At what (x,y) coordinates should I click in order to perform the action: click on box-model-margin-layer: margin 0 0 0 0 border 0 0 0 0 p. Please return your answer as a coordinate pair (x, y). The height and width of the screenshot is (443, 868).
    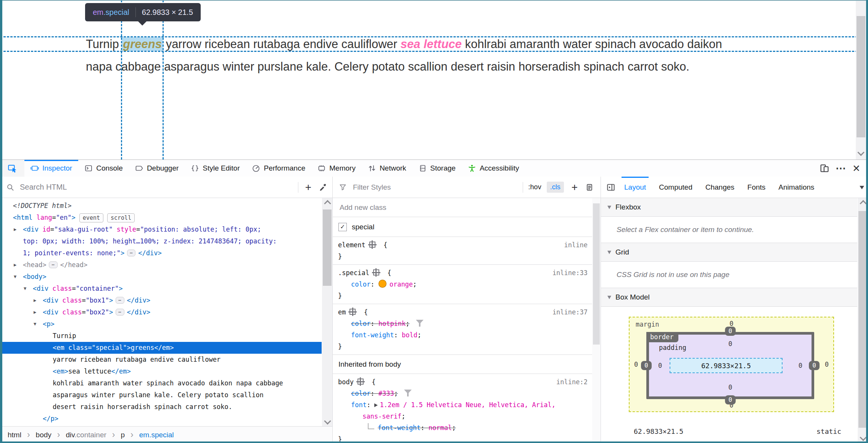
    Looking at the image, I should click on (731, 364).